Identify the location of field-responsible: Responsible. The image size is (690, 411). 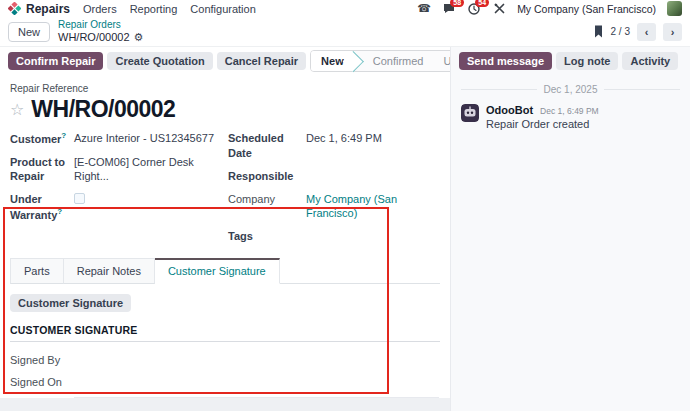
(334, 176).